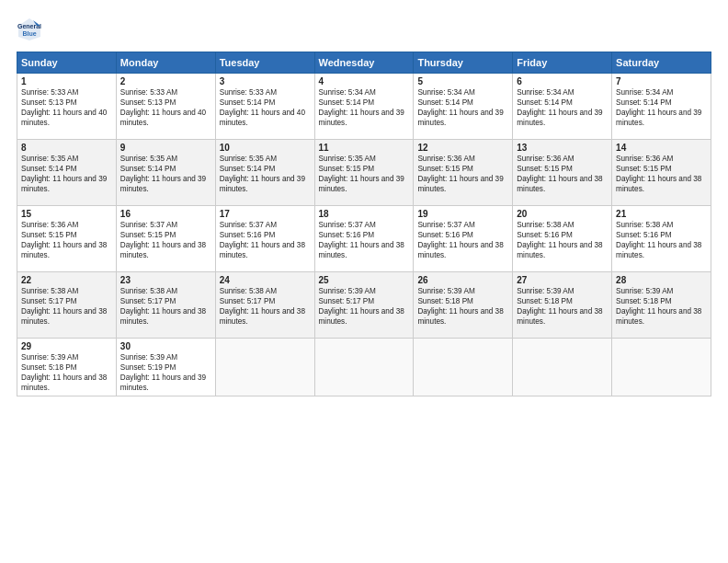 The width and height of the screenshot is (728, 563). I want to click on calendar-cell: 23 Sunrise: 5:38 AMSunset: 5:17 PMDaylig…, so click(165, 305).